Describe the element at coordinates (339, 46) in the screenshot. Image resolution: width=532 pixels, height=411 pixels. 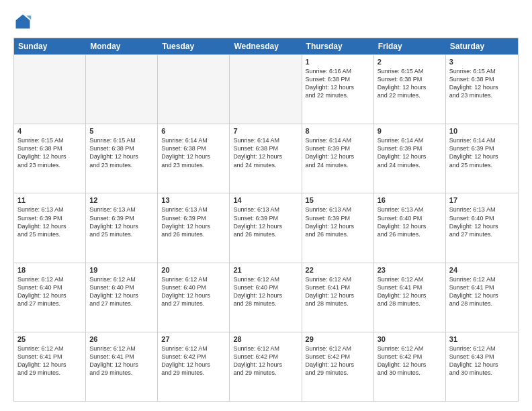
I see `header-day-thursday: Thursday` at that location.